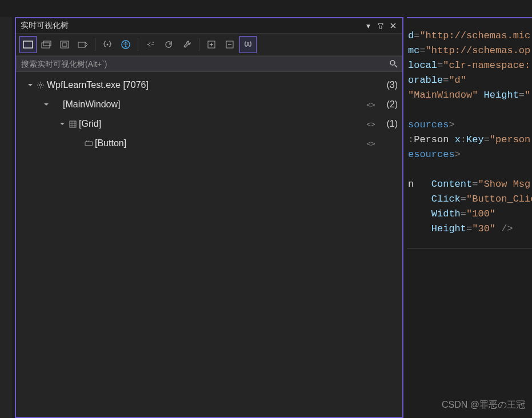  I want to click on left-gutter, so click(6, 218).